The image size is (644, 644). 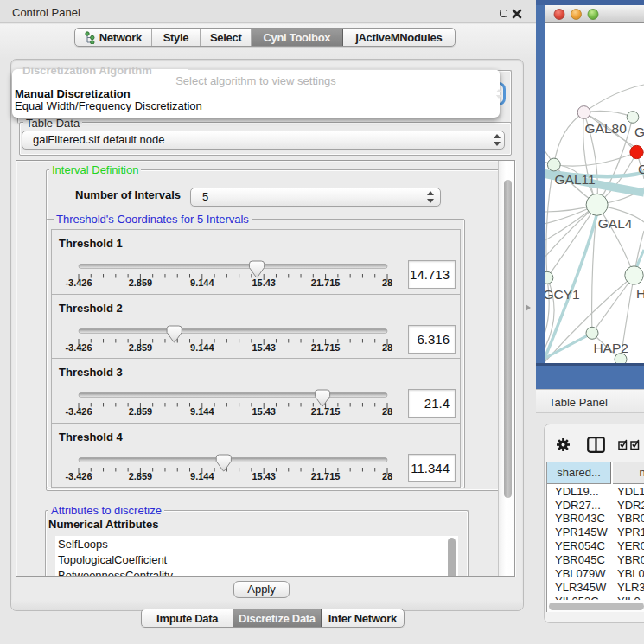 What do you see at coordinates (640, 294) in the screenshot?
I see `svg-text: HI` at bounding box center [640, 294].